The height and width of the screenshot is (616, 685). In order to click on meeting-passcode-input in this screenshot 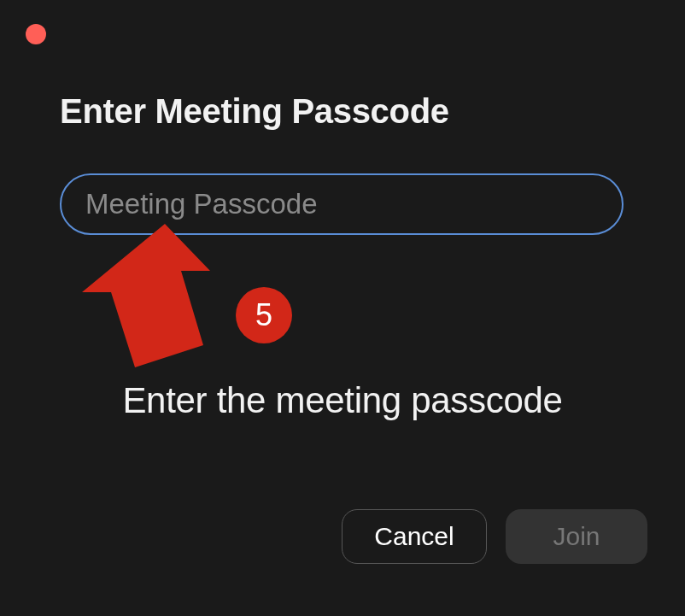, I will do `click(342, 204)`.